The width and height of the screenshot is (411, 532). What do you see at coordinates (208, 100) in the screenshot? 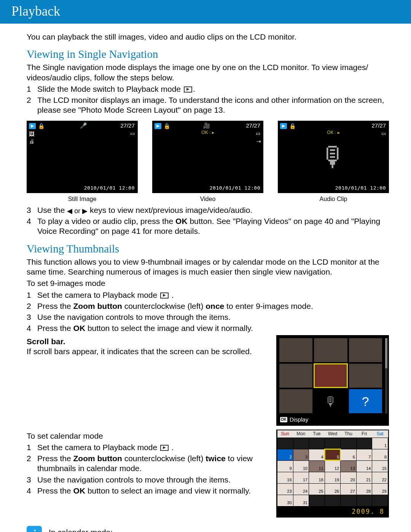
I see `section1-steps-a: 1 Slide the Mode switch to Playback mode…` at bounding box center [208, 100].